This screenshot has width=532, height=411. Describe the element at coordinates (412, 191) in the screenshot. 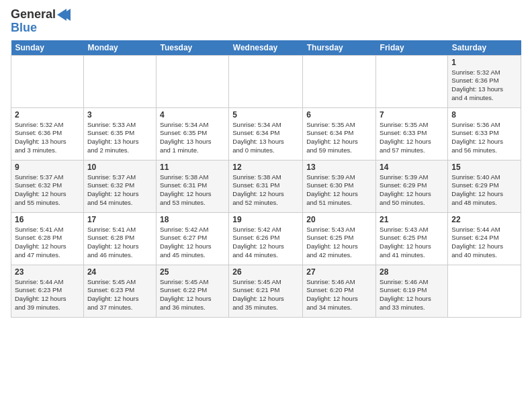

I see `day-info: Sunrise: 5:39 AM Sunset: 6:29 PM Dayligh…` at that location.